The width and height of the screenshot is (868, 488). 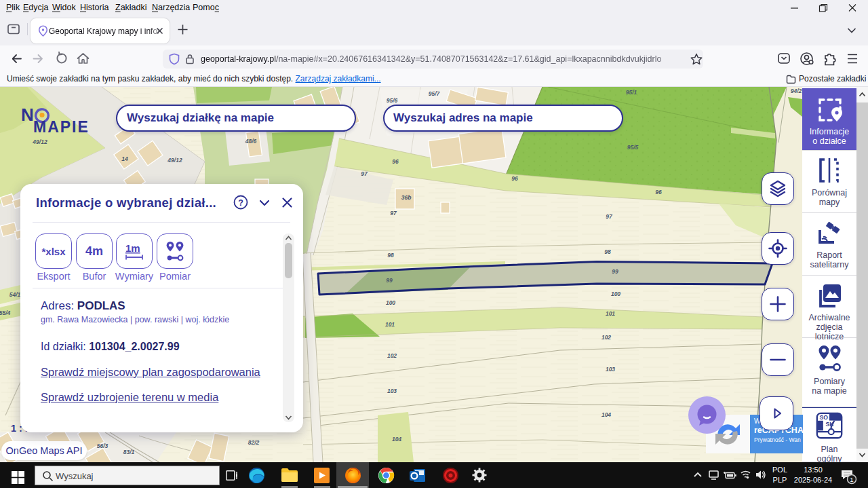 What do you see at coordinates (392, 100) in the screenshot?
I see `svg-text: 95/6` at bounding box center [392, 100].